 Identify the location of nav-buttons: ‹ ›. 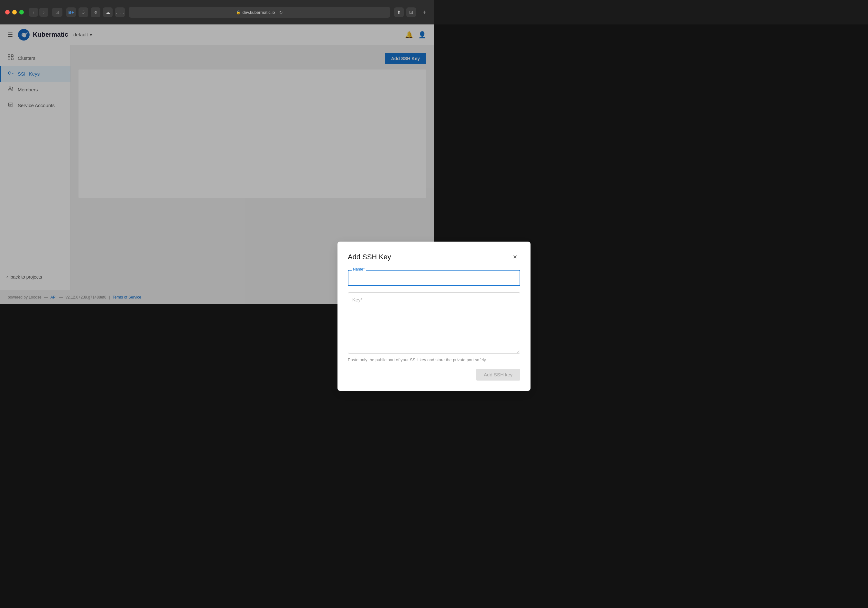
(39, 12).